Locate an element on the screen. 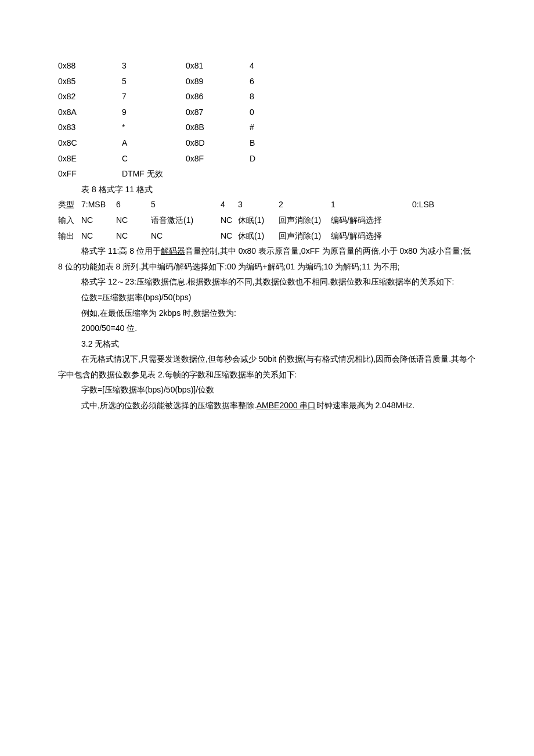 This screenshot has width=534, height=756. paragraph-conclusion: 式中,所选的位数必须能被选择的压缩数据率整除.AMBE2000 串口时钟速率最高… is located at coordinates (267, 405).